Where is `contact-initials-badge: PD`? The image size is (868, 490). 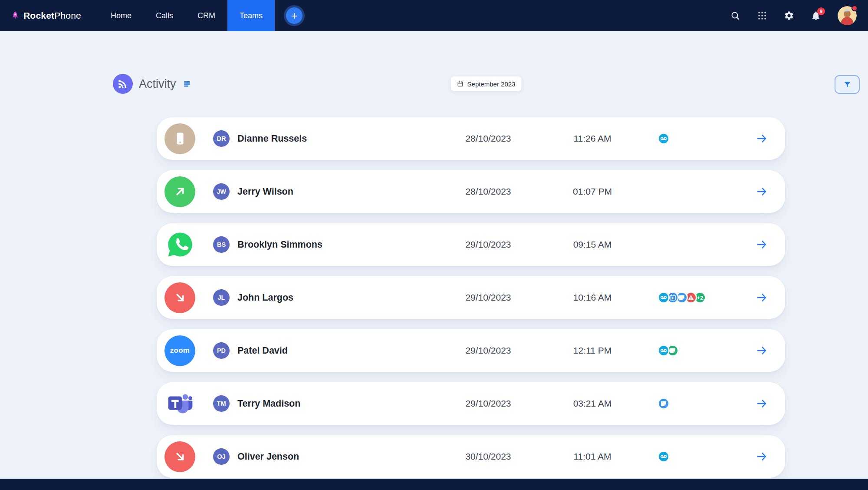 contact-initials-badge: PD is located at coordinates (221, 351).